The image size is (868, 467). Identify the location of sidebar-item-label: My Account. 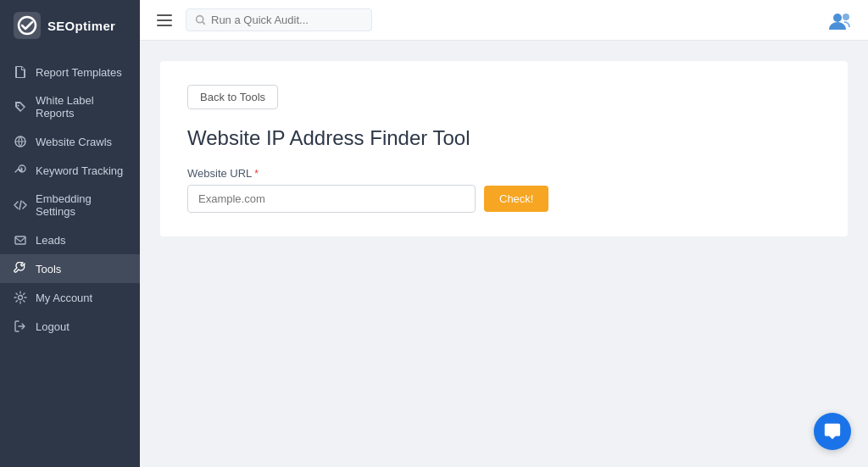
(64, 298).